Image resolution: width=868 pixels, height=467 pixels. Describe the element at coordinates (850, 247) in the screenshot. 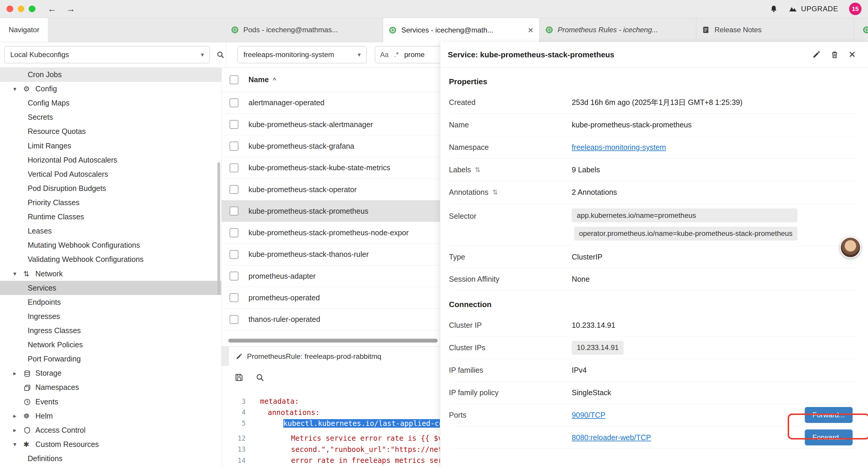

I see `user-avatar` at that location.